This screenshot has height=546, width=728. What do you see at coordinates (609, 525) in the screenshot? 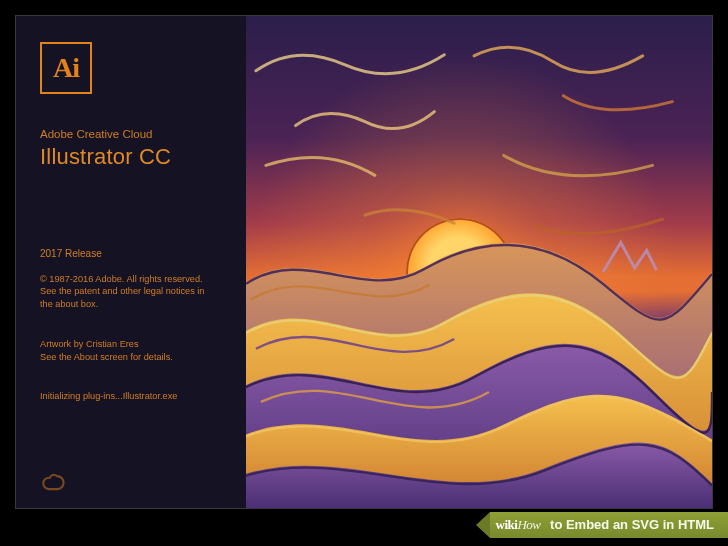
I see `watermark-text: wikiHow to Embed an SVG in HTML` at bounding box center [609, 525].